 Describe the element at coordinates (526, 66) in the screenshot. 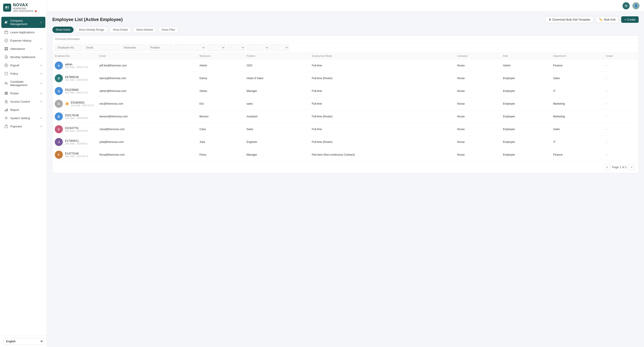

I see `cell-role: Admin` at that location.